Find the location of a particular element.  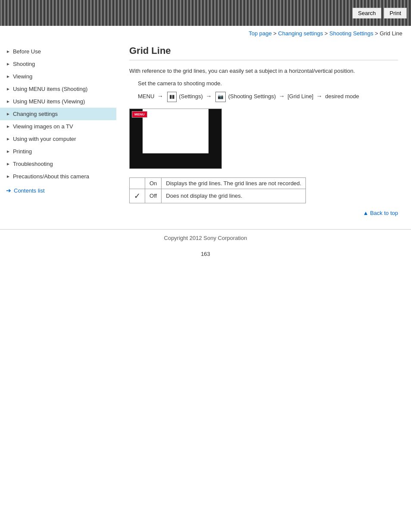

option-description-off: Does not display the grid lines. is located at coordinates (234, 196).